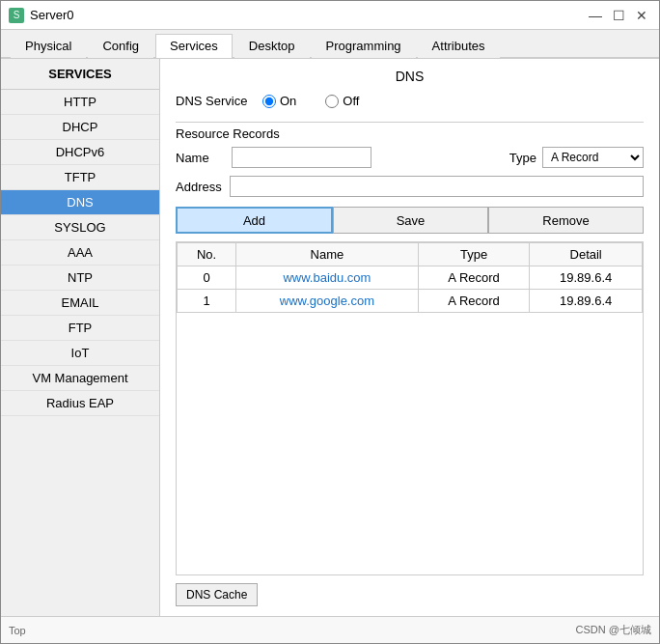  Describe the element at coordinates (642, 15) in the screenshot. I see `close-button: ✕` at that location.